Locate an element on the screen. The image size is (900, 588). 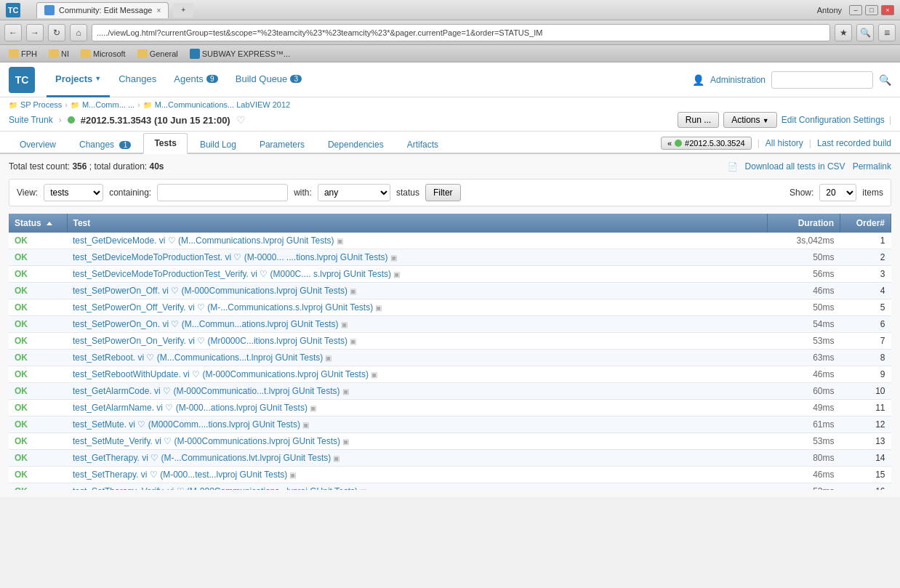
breadcrumb-link-1: M...Comm... ... is located at coordinates (108, 105).